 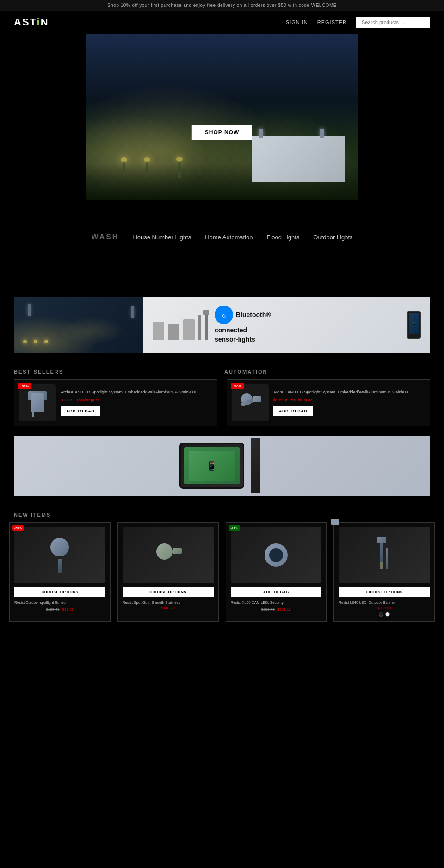 What do you see at coordinates (222, 117) in the screenshot?
I see `hero-banner: SHOP NOW` at bounding box center [222, 117].